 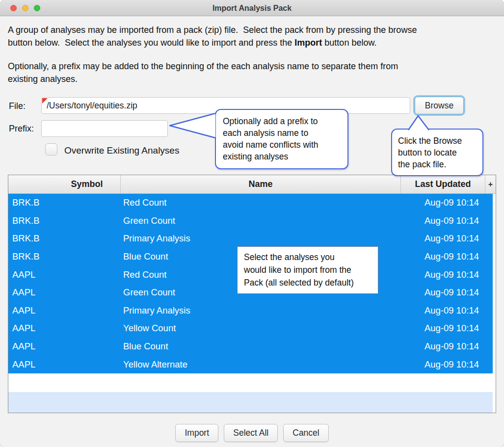 What do you see at coordinates (261, 184) in the screenshot?
I see `column-header-name: Name` at bounding box center [261, 184].